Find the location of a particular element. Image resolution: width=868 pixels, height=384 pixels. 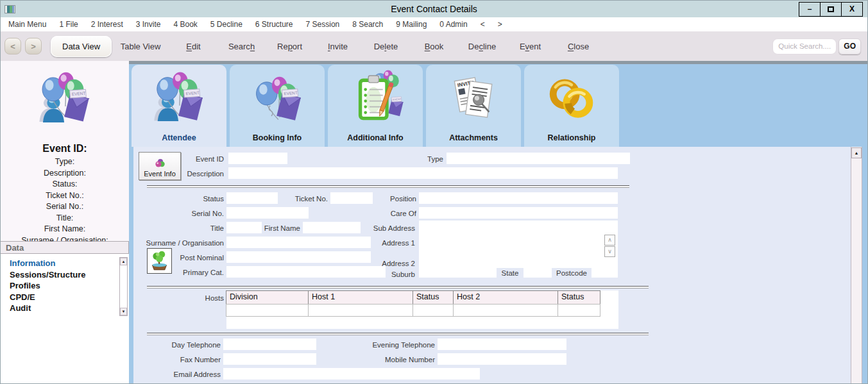

decline-button: Decline is located at coordinates (482, 46).